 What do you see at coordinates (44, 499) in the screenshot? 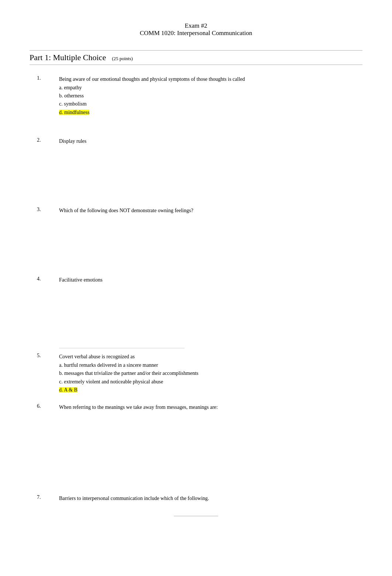
I see `q7-number: 7.` at bounding box center [44, 499].